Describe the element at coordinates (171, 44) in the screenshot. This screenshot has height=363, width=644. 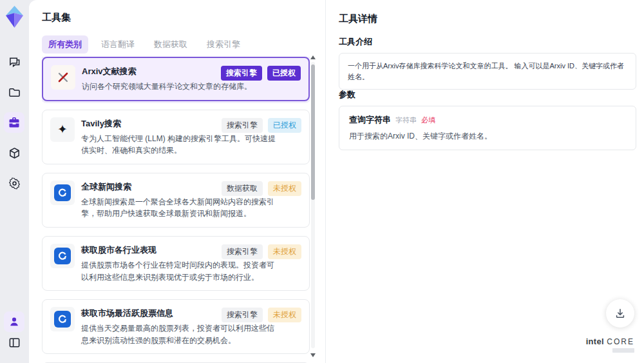
I see `tab-data-acquisition: 数据获取` at that location.